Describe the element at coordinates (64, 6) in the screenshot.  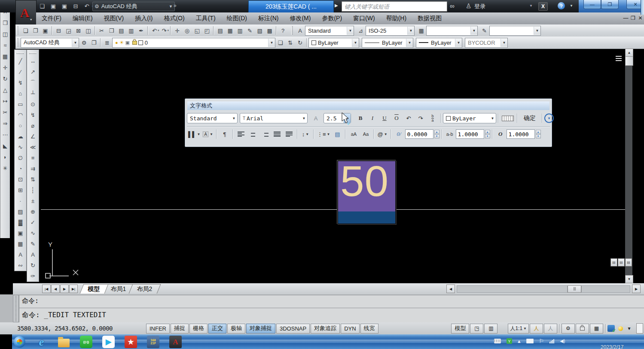
I see `save-as-icon: ▣` at that location.